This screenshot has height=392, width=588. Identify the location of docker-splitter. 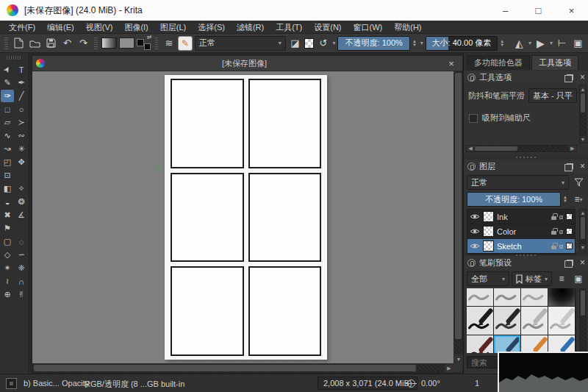
(526, 157).